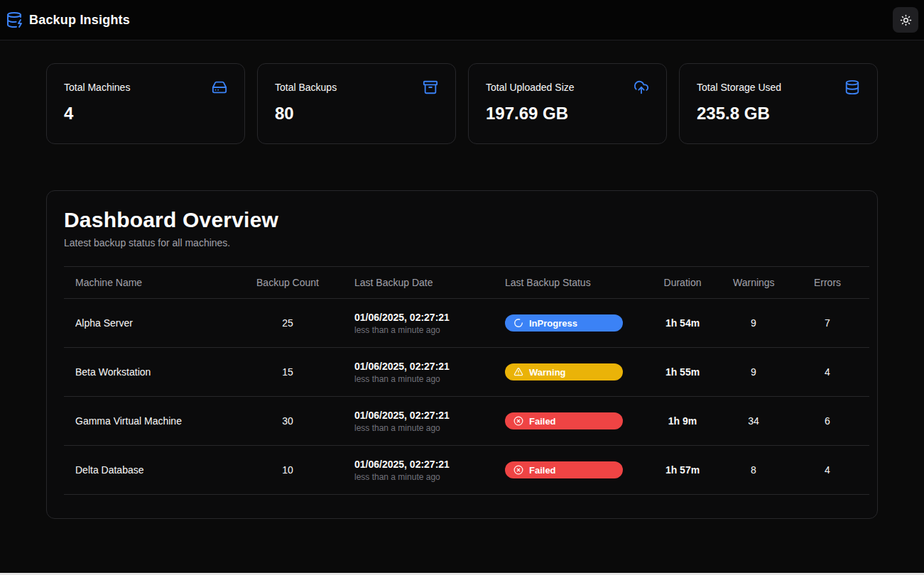  I want to click on stat-label: Total Backups, so click(305, 87).